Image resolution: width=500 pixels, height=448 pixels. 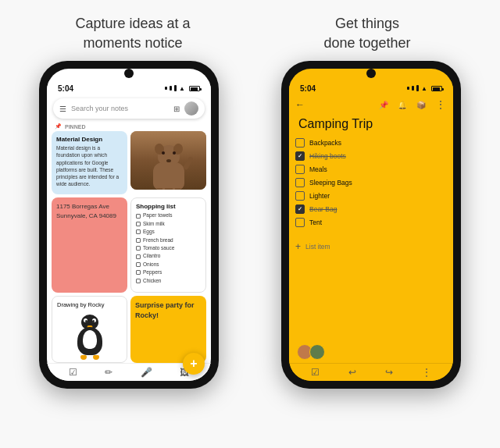 I want to click on camping-checklist: Backpacks Hiking boots Meals Sleeping Ba…, so click(x=371, y=187).